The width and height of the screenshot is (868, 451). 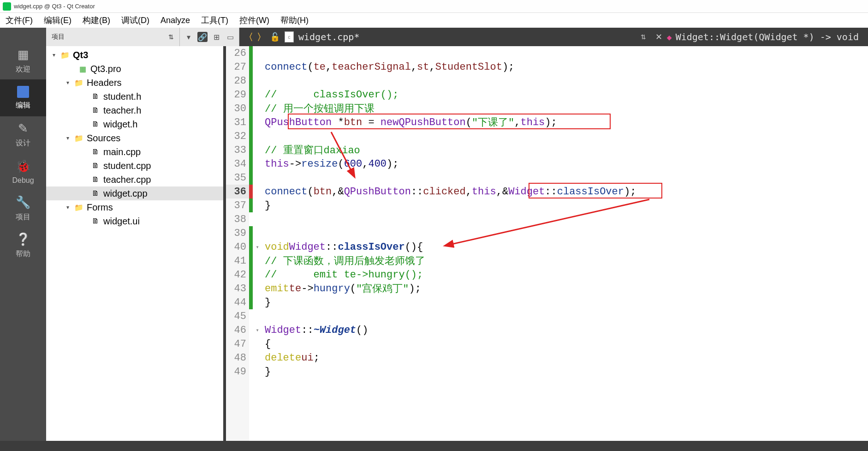 I want to click on tree-forms: ▾ 📁 Forms, so click(x=135, y=207).